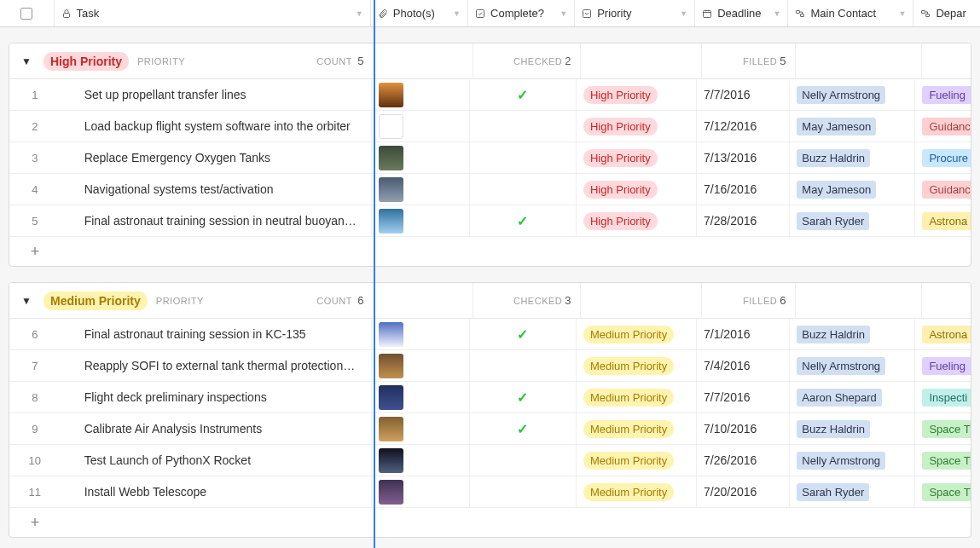 The width and height of the screenshot is (980, 548). What do you see at coordinates (490, 159) in the screenshot?
I see `table-row: 3 Replace Emergency Oxygen Tanks High Pr…` at bounding box center [490, 159].